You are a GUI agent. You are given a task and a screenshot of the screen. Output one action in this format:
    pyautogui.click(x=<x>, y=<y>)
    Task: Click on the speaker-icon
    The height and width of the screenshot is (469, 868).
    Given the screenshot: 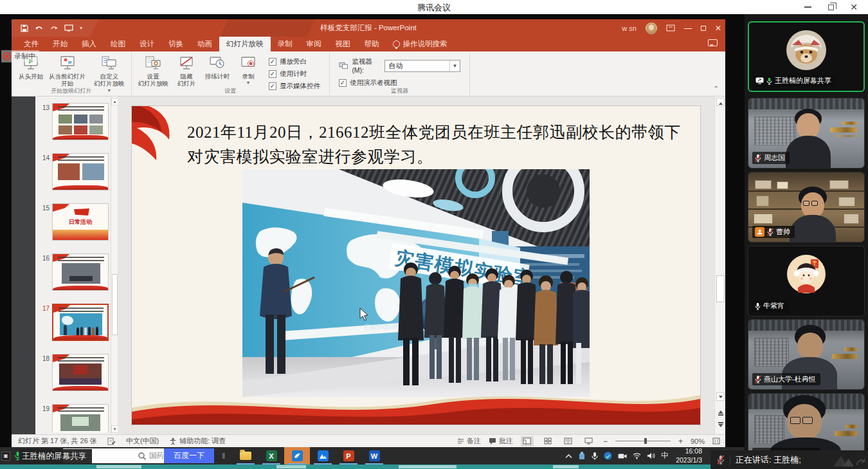 What is the action you would take?
    pyautogui.click(x=651, y=455)
    